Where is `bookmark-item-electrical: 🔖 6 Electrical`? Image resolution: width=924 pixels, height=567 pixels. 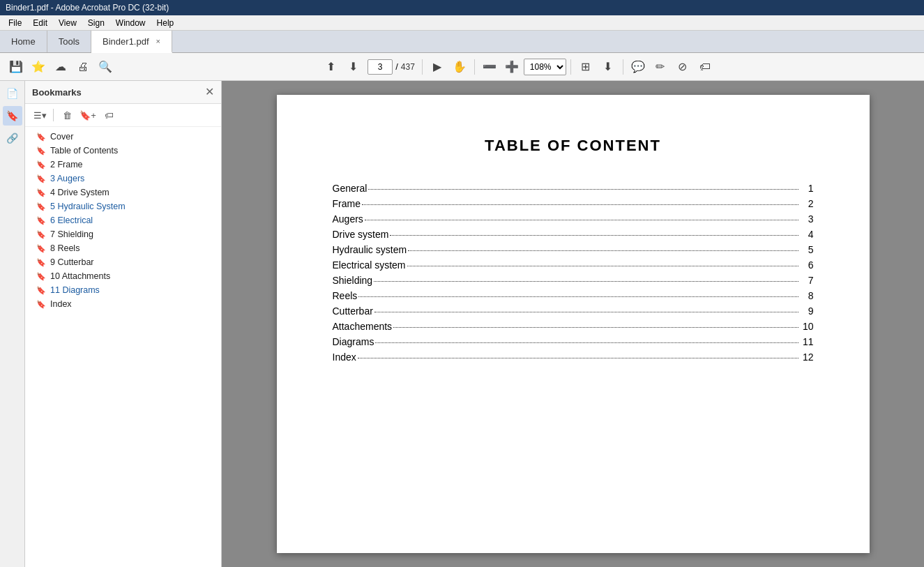
bookmark-item-electrical: 🔖 6 Electrical is located at coordinates (123, 220).